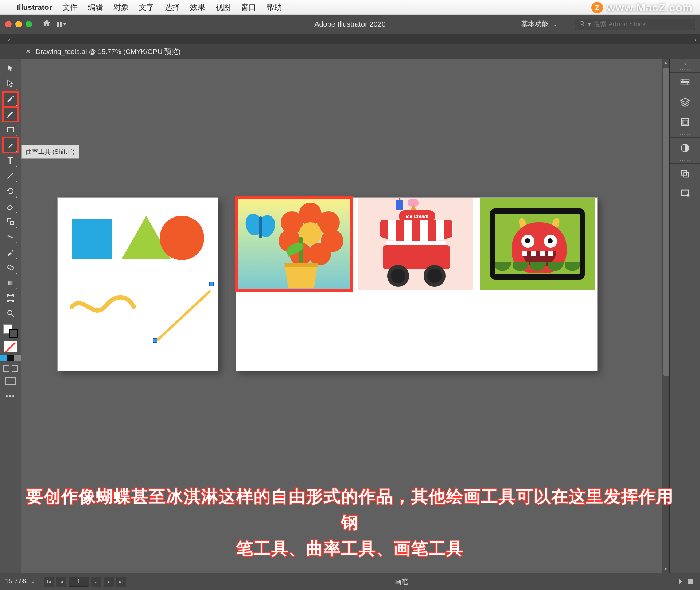  Describe the element at coordinates (8, 24) in the screenshot. I see `window-close-icon` at that location.